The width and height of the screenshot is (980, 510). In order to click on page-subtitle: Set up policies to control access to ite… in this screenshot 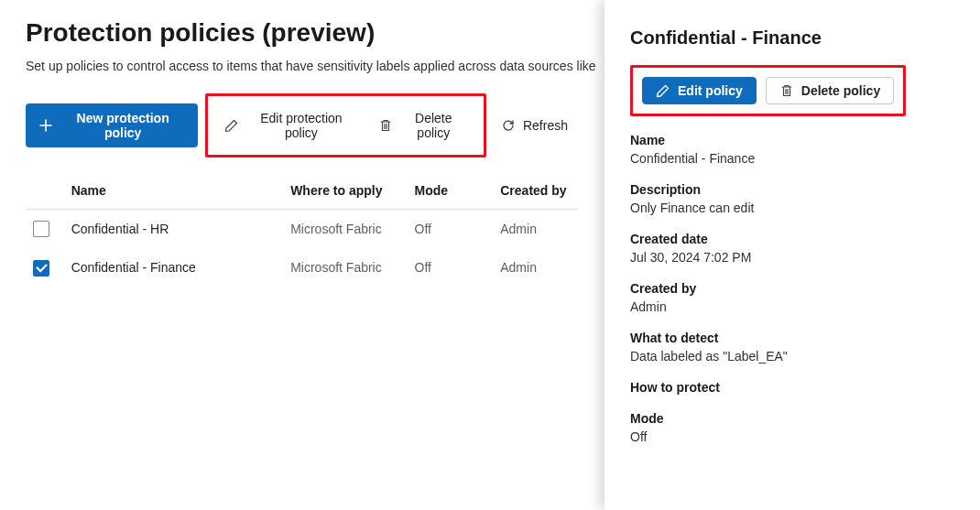, I will do `click(302, 66)`.